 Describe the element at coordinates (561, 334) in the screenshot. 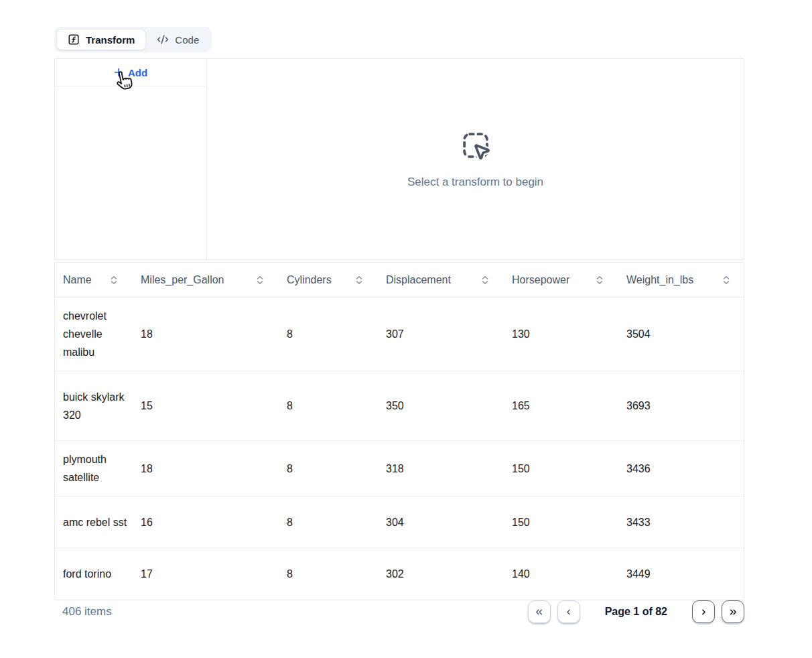

I see `cell-horsepower: 130` at that location.